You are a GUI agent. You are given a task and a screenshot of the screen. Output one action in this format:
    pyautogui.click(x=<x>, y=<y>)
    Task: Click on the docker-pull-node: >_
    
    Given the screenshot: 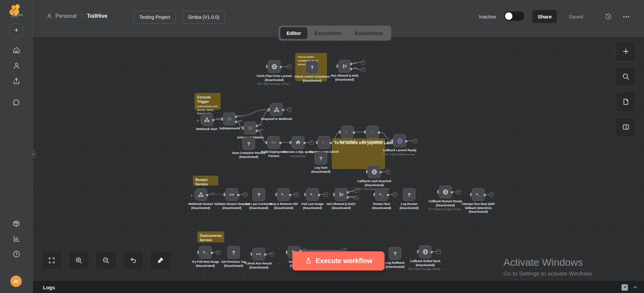 What is the action you would take?
    pyautogui.click(x=347, y=132)
    